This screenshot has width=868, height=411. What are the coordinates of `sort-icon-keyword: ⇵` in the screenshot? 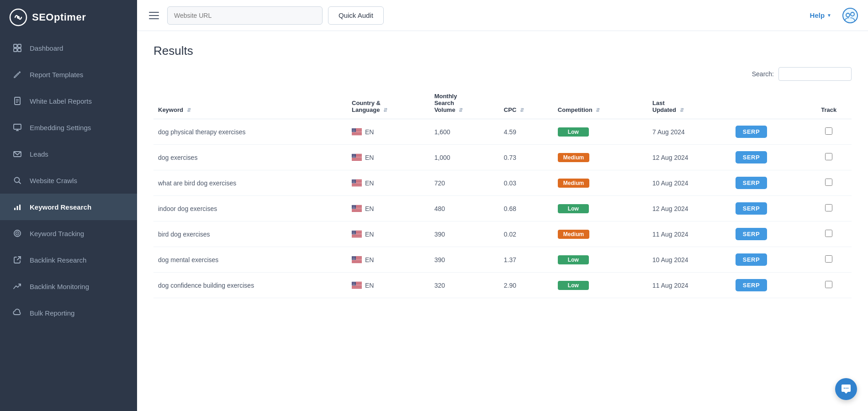 It's located at (189, 111).